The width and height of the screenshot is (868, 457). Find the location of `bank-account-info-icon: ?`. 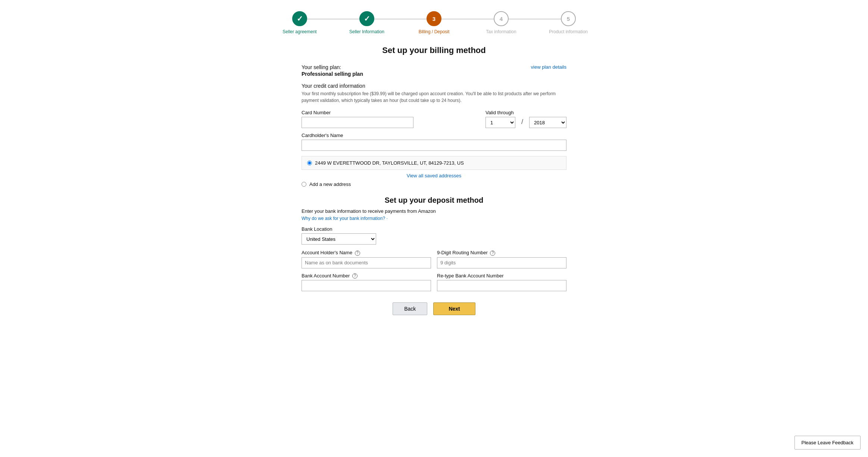

bank-account-info-icon: ? is located at coordinates (355, 276).